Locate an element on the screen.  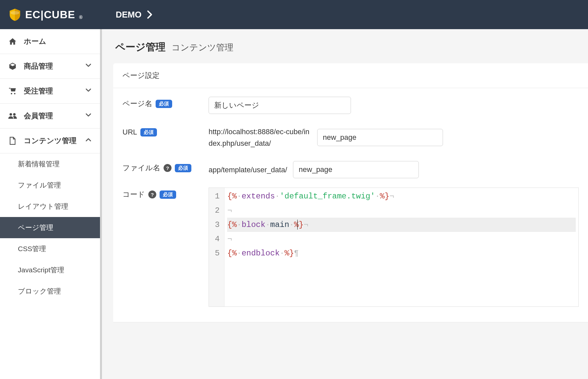
label-url: URL is located at coordinates (130, 132).